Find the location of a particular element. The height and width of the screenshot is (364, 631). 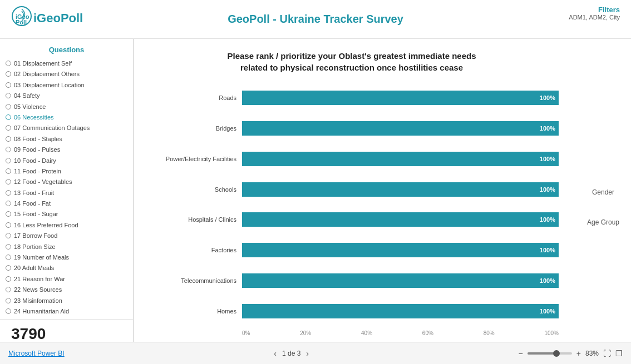

radio-q05 is located at coordinates (8, 107).